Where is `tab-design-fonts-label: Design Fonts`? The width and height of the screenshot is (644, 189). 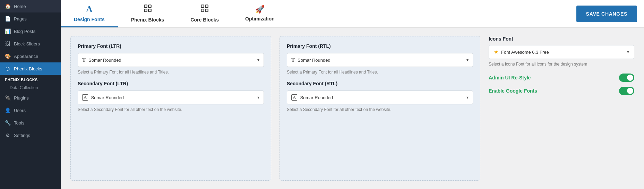
tab-design-fonts-label: Design Fonts is located at coordinates (89, 19).